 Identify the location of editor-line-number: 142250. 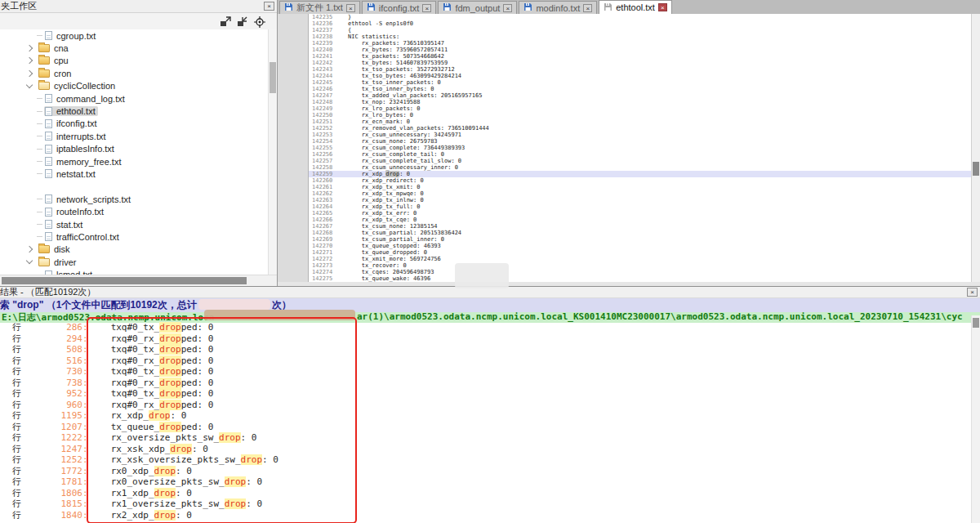
(323, 115).